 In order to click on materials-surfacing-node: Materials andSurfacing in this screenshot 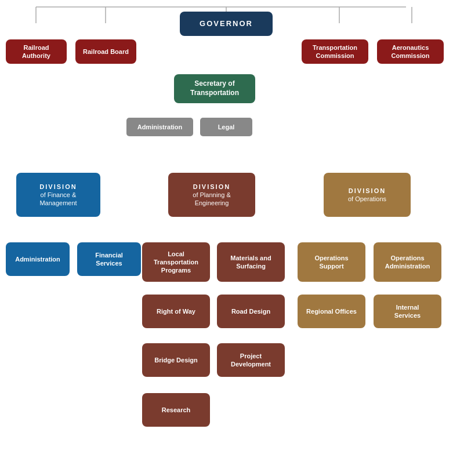, I will do `click(251, 262)`.